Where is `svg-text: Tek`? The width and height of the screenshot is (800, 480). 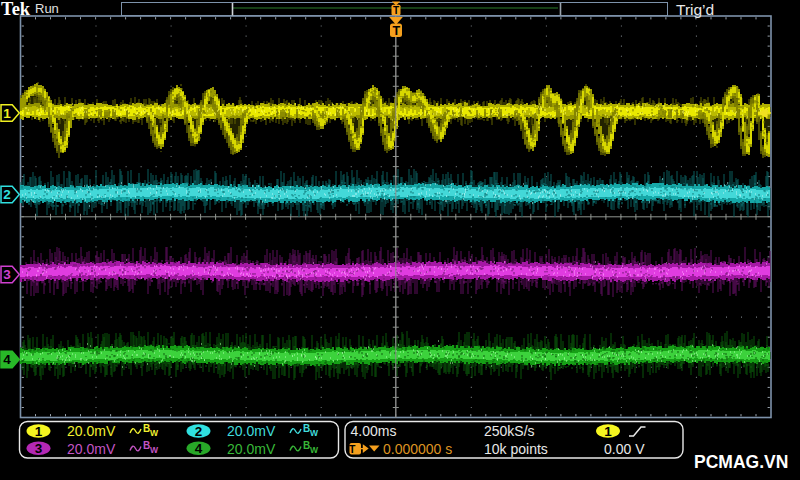
svg-text: Tek is located at coordinates (16, 10).